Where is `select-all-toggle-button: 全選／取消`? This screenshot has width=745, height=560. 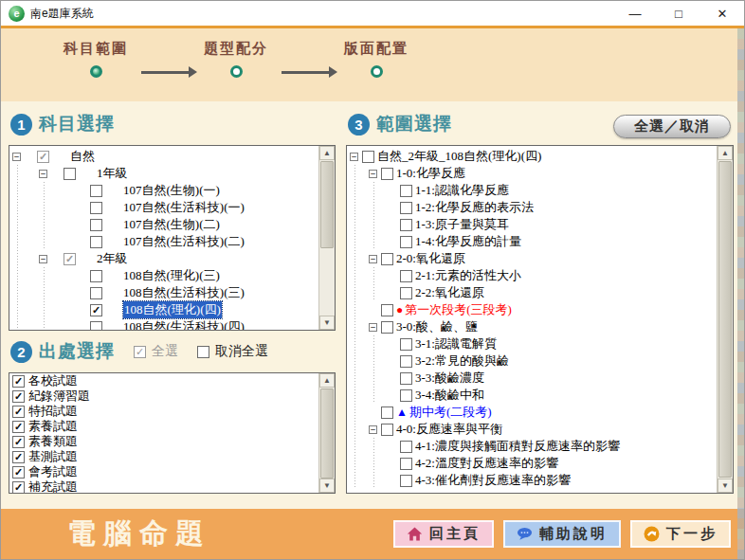 select-all-toggle-button: 全選／取消 is located at coordinates (672, 127).